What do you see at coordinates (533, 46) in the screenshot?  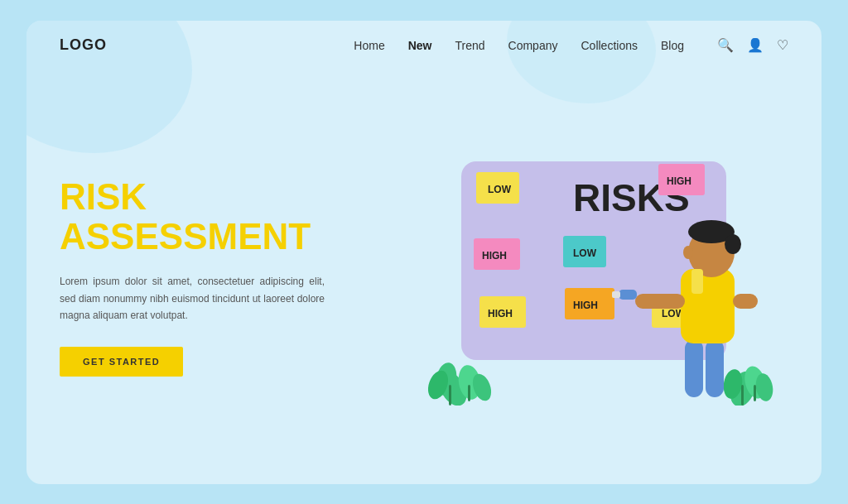 I see `nav-company: Company` at bounding box center [533, 46].